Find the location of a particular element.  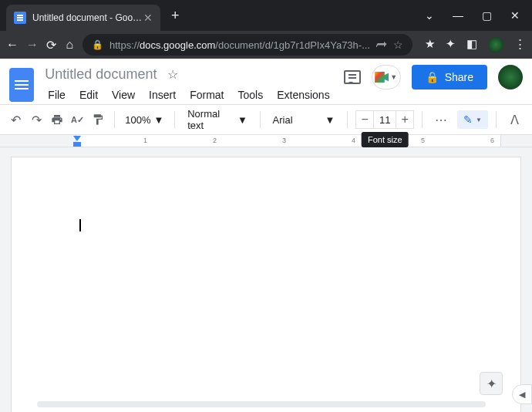

close-window-icon: ✕ is located at coordinates (515, 15).